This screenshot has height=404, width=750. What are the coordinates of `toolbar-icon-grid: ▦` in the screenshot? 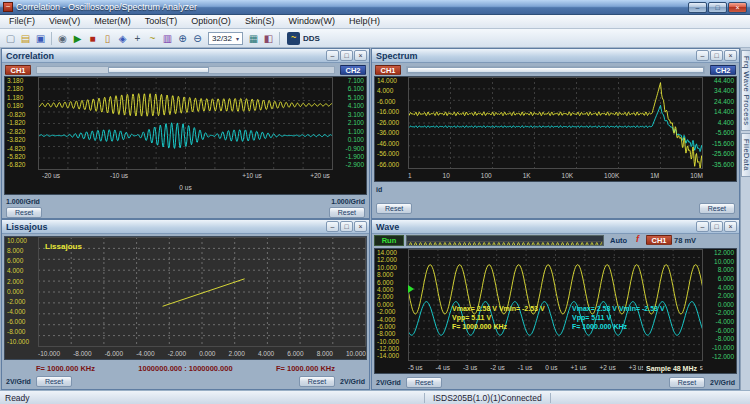 It's located at (254, 38).